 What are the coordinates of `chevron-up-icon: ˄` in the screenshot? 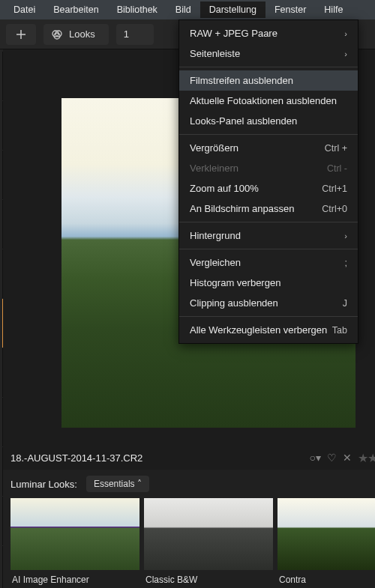 It's located at (140, 484).